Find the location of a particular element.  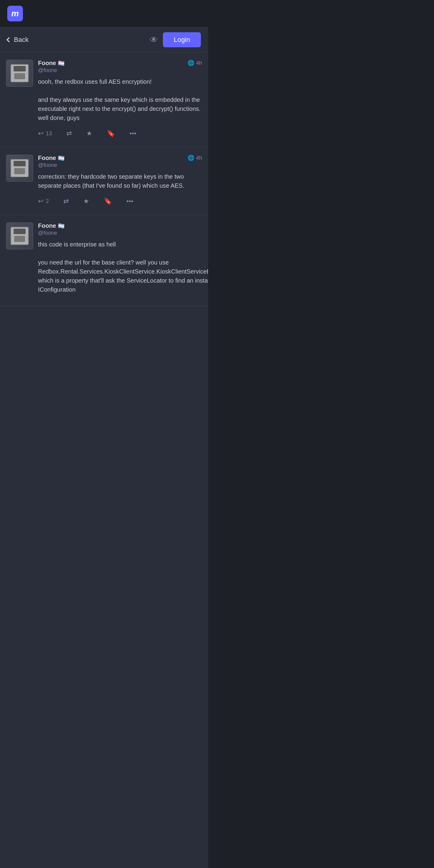

author-name-text-3: Foone is located at coordinates (47, 226).